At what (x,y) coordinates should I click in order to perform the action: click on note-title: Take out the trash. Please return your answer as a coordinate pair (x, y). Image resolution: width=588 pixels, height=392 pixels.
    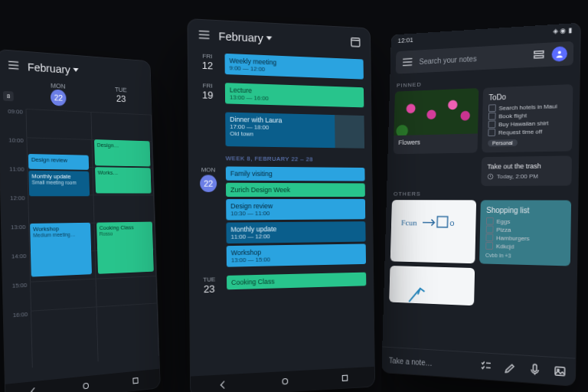
    Looking at the image, I should click on (514, 167).